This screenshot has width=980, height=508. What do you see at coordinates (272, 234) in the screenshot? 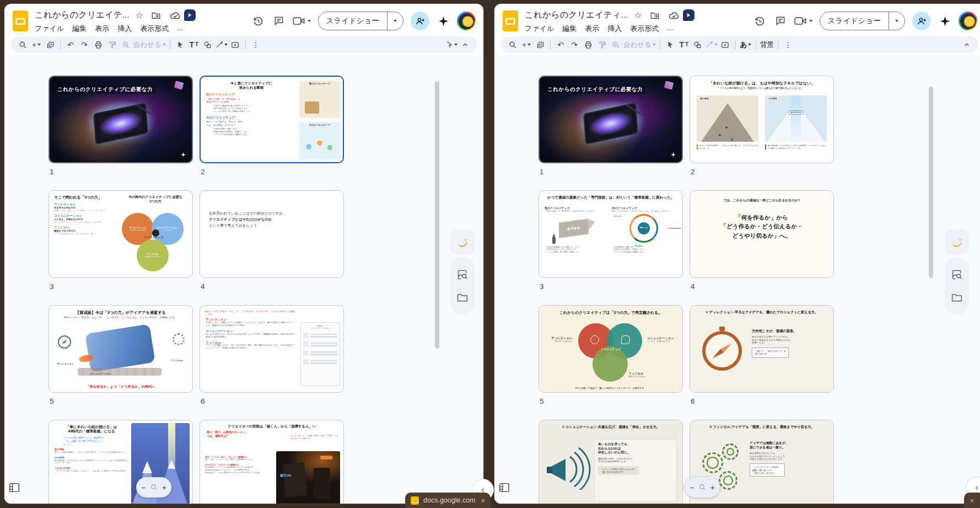
I see `slide-thumbnail-4: 近年言われていることはその部分なのですが、 クリエイティブとはそれだけがなのか …` at bounding box center [272, 234].